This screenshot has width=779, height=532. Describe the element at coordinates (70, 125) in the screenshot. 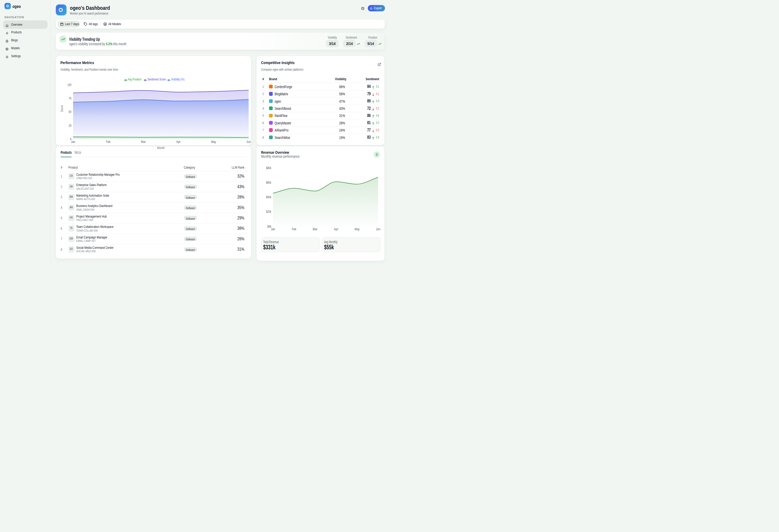

I see `svg-text: 25` at that location.